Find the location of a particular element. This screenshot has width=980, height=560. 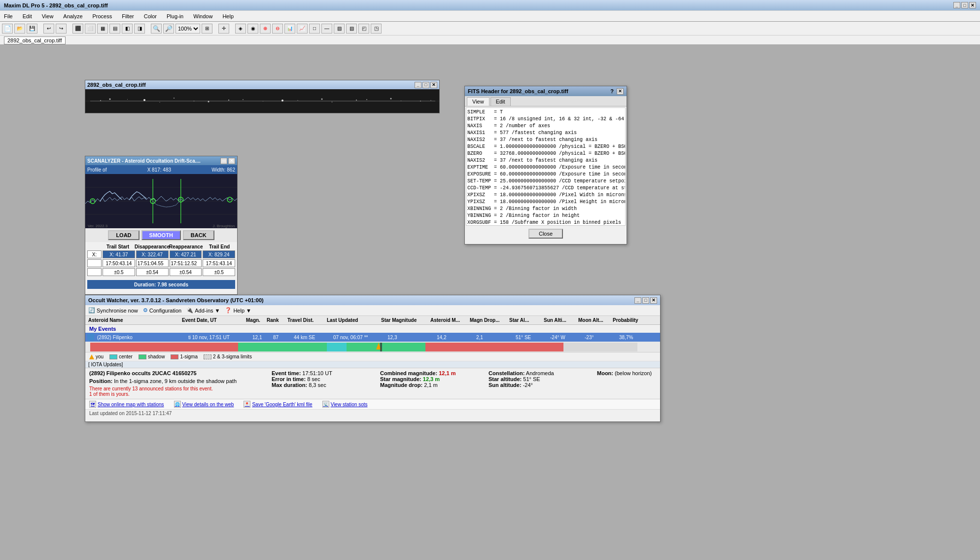

load-btn: LOAD is located at coordinates (123, 235).